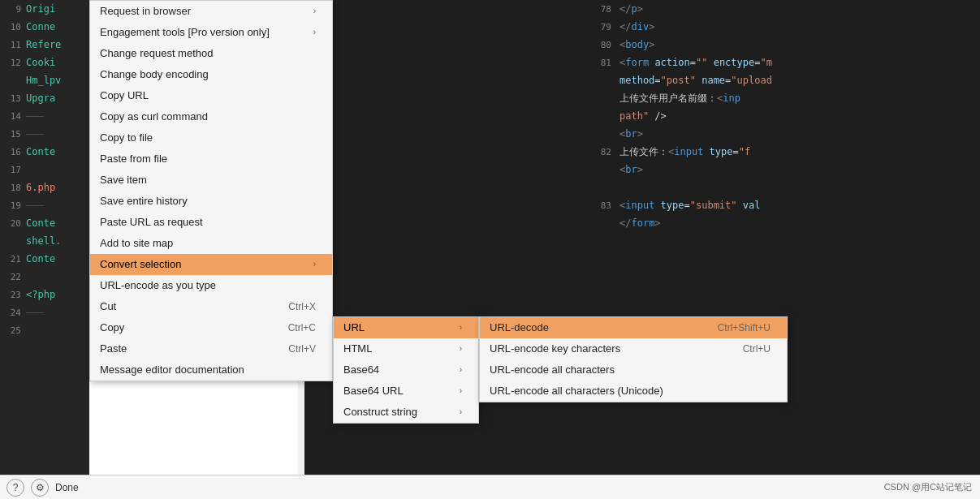 This screenshot has height=499, width=980. Describe the element at coordinates (781, 80) in the screenshot. I see `code-line-81b: method="post" name="upload` at that location.